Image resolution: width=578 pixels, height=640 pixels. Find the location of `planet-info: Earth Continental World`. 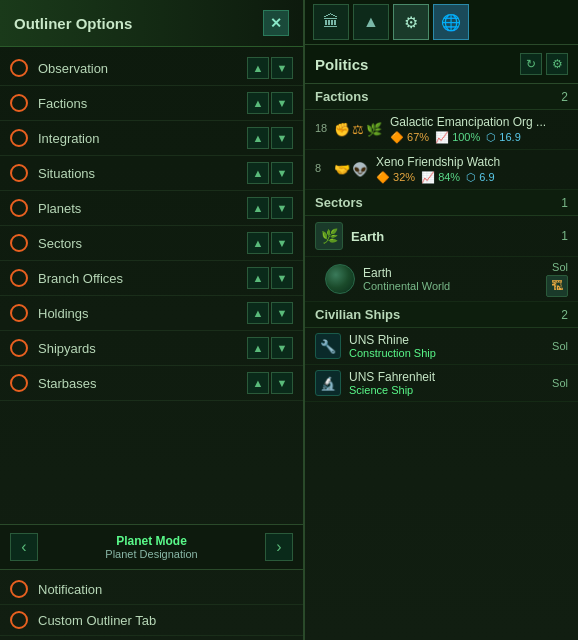

planet-info: Earth Continental World is located at coordinates (454, 279).